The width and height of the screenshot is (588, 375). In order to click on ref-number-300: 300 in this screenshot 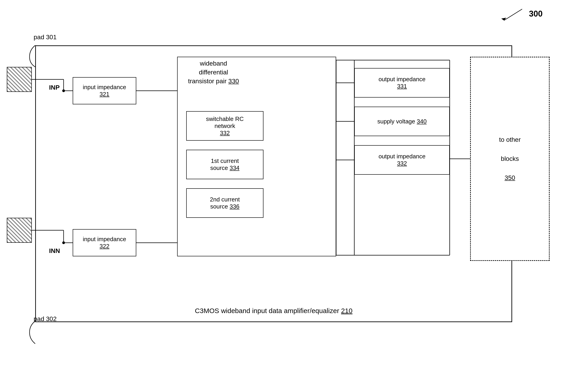, I will do `click(536, 14)`.